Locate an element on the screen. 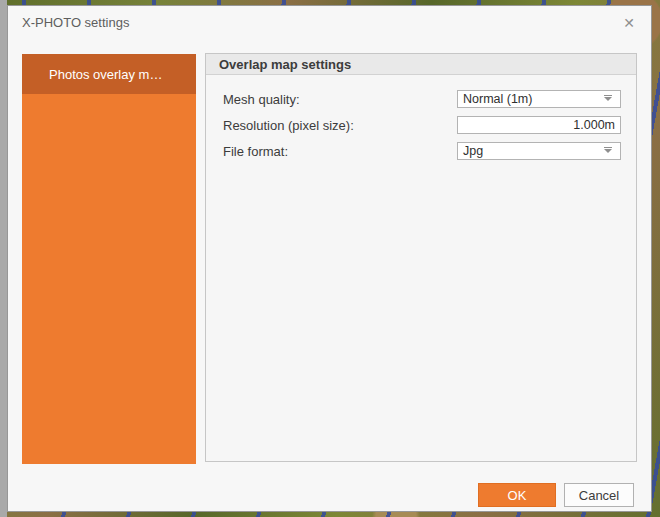  sidebar-item-label: Photos overlay m… is located at coordinates (106, 74).